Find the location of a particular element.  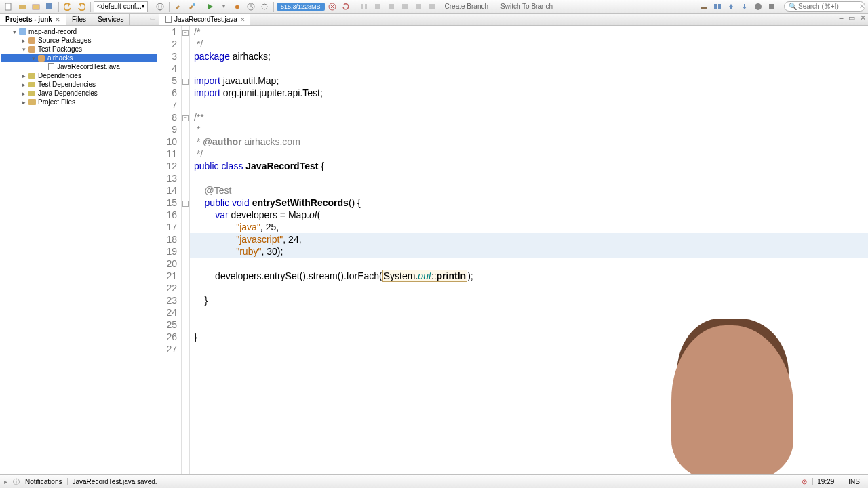

git-pull-icon is located at coordinates (745, 7).